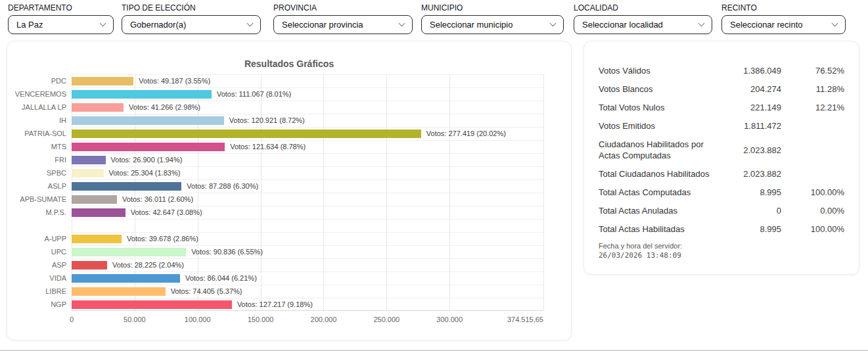 This screenshot has height=353, width=868. I want to click on gridline, so click(544, 192).